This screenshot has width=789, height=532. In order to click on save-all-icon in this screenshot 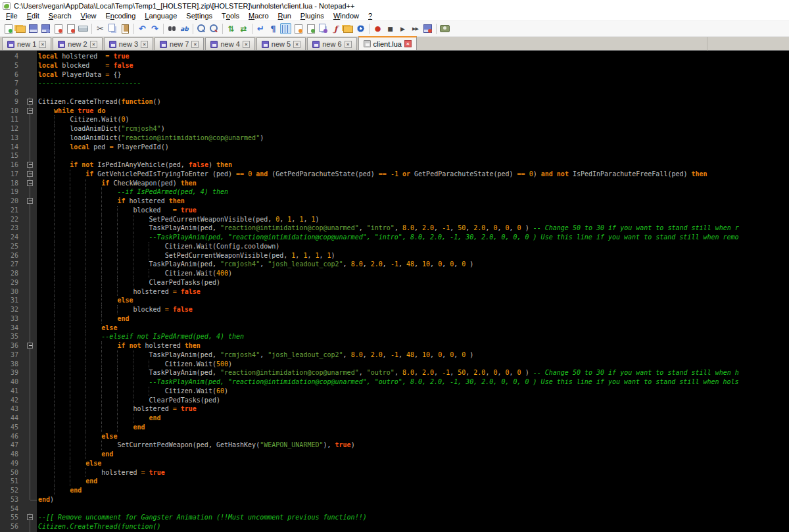, I will do `click(46, 29)`.